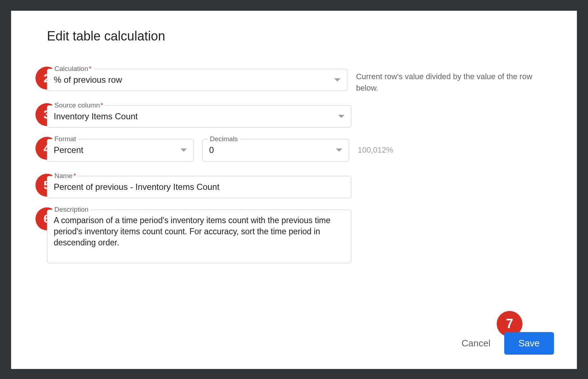 Image resolution: width=588 pixels, height=379 pixels. I want to click on format-value: Percent, so click(114, 150).